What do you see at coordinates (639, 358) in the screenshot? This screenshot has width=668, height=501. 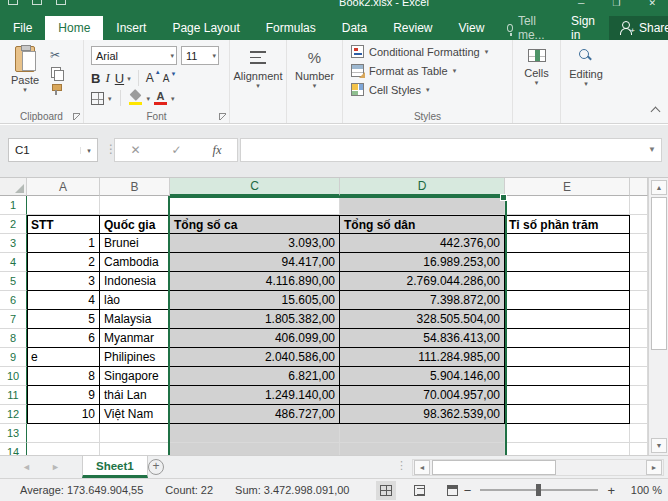 I see `cell-F9` at bounding box center [639, 358].